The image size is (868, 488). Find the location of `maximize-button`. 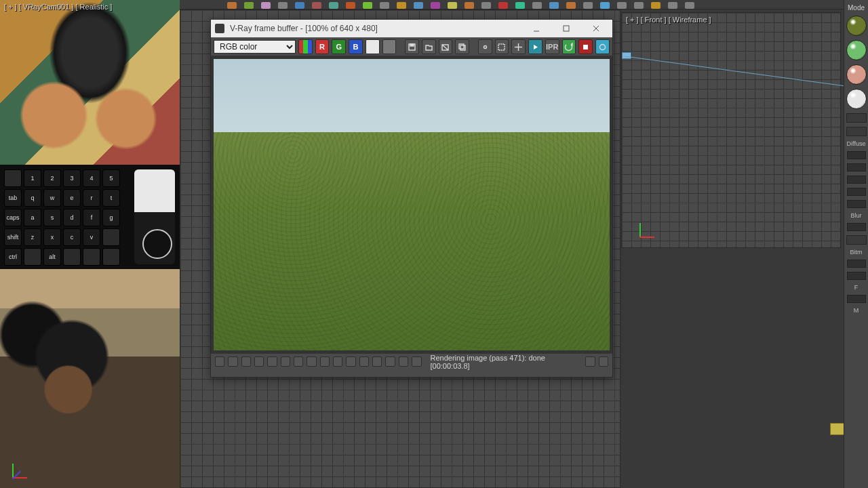

maximize-button is located at coordinates (566, 28).